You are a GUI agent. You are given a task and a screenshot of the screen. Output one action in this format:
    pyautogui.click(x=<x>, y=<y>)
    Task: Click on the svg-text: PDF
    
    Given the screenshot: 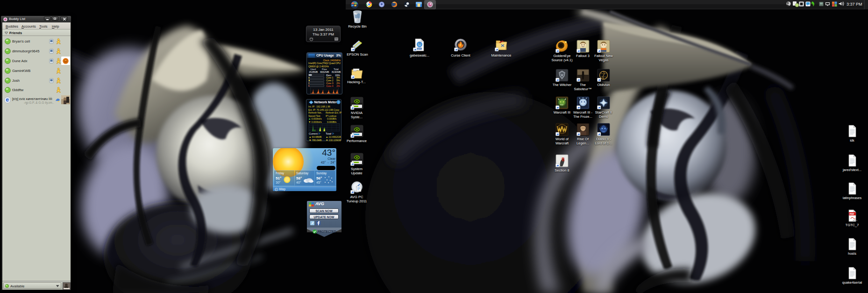 What is the action you would take?
    pyautogui.click(x=852, y=214)
    